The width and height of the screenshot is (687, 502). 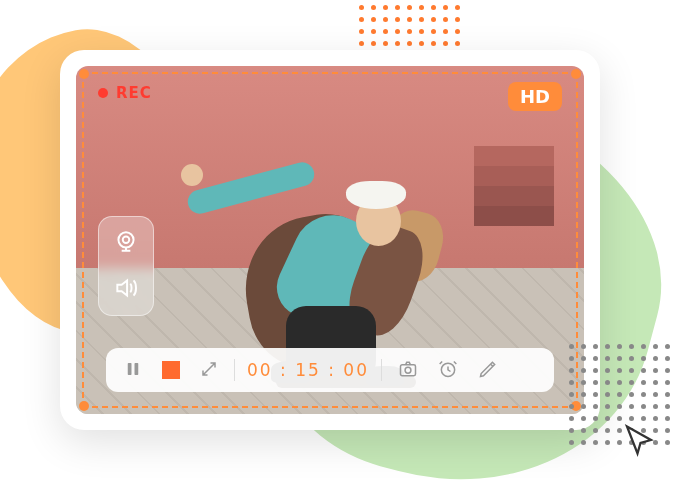 What do you see at coordinates (209, 370) in the screenshot?
I see `resize-button` at bounding box center [209, 370].